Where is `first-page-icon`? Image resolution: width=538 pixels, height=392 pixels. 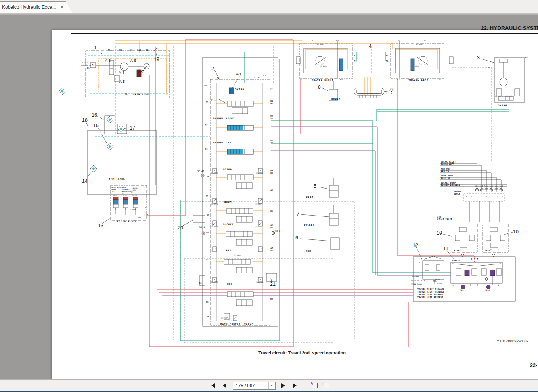
first-page-icon is located at coordinates (213, 386).